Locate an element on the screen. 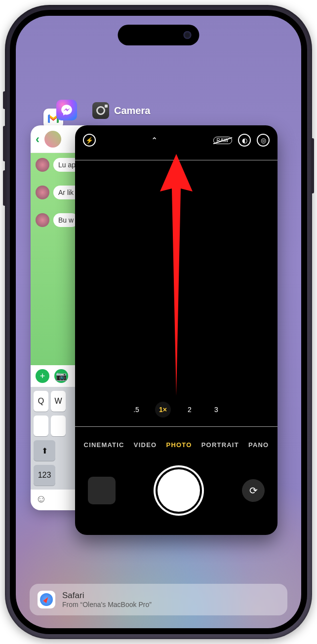 The width and height of the screenshot is (317, 644). camera-mode-selector: CINEMATIC VIDEO PHOTO PORTRAIT PANO is located at coordinates (176, 445).